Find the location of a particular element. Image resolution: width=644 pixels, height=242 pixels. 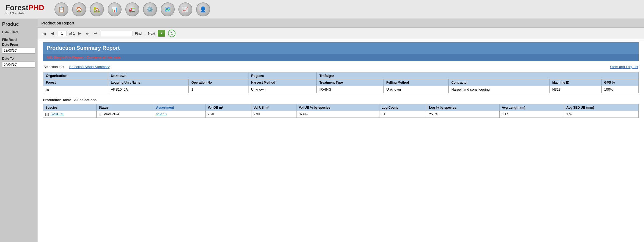

col-operation-no: Operation No is located at coordinates (218, 83).